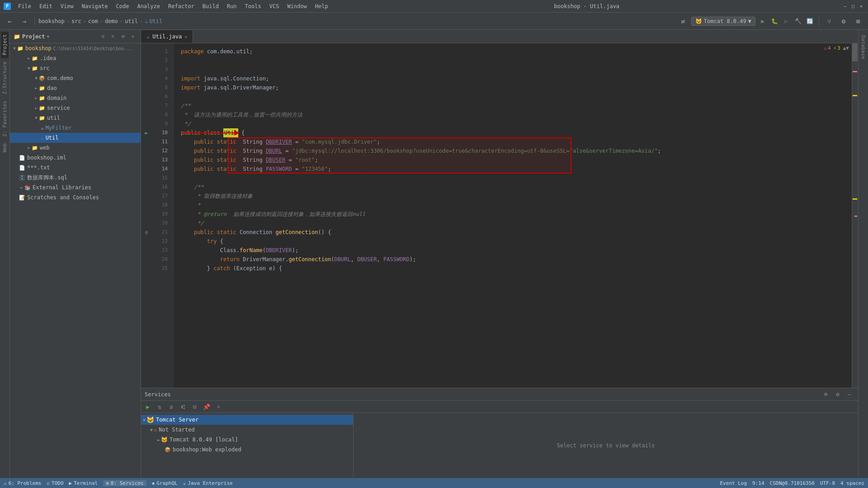 Image resolution: width=868 pixels, height=488 pixels. I want to click on menu-vcs: VCS, so click(274, 6).